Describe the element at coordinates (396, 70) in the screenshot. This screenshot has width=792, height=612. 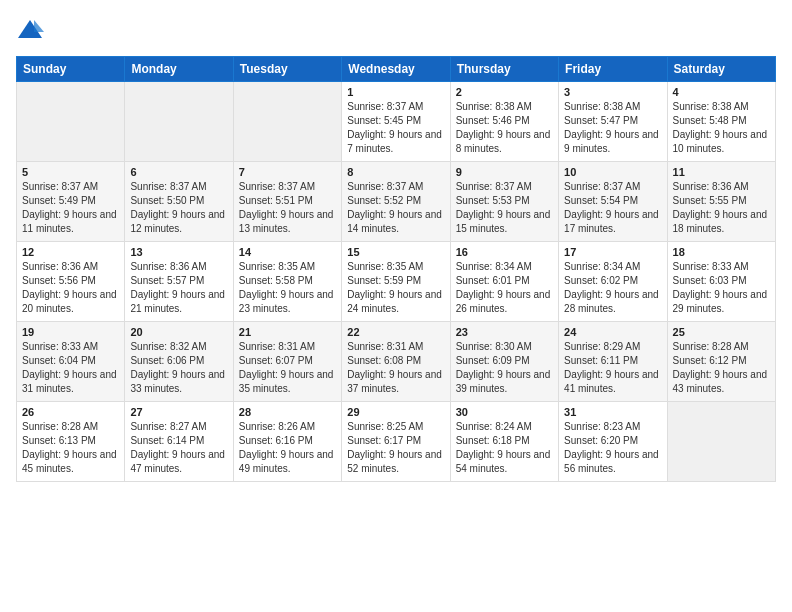
I see `weekday-header-wednesday: Wednesday` at that location.